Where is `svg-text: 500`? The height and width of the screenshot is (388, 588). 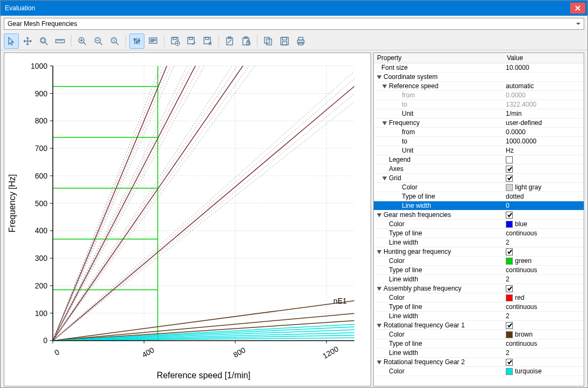 svg-text: 500 is located at coordinates (41, 203).